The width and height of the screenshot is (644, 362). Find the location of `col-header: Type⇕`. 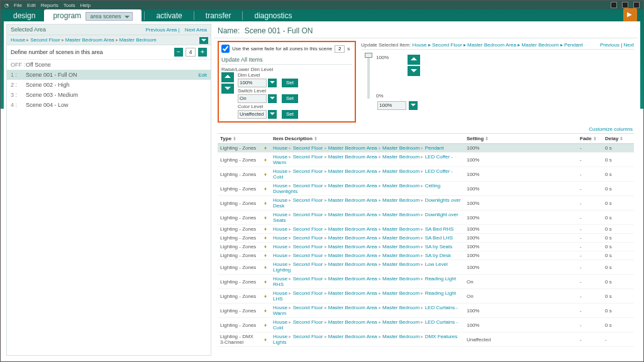

col-header: Type⇕ is located at coordinates (240, 139).